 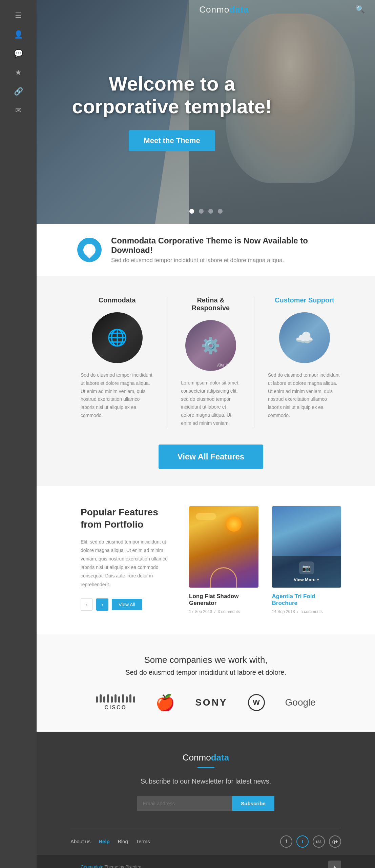 I want to click on sidebar-item-menu: ☰, so click(x=18, y=16).